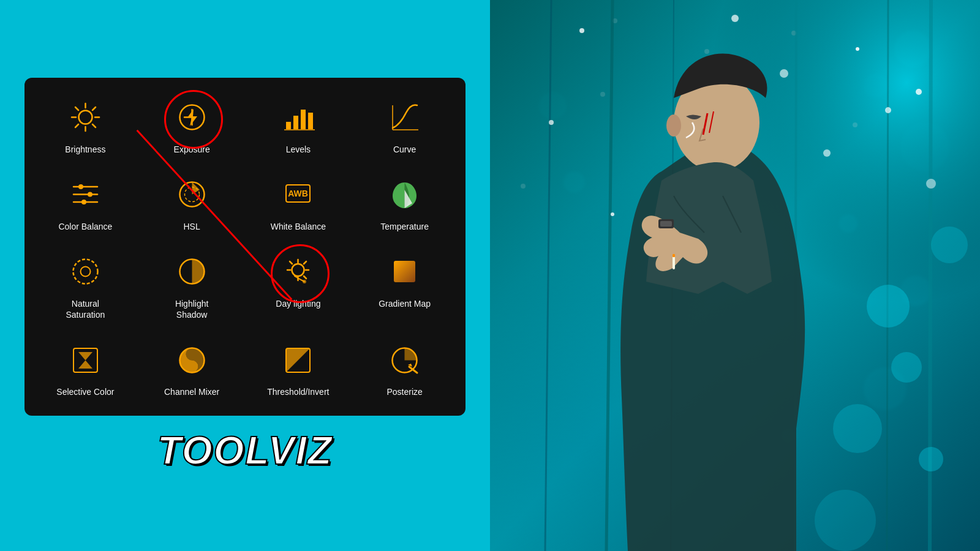 The height and width of the screenshot is (551, 980). What do you see at coordinates (192, 126) in the screenshot?
I see `exposure-item: Exposure` at bounding box center [192, 126].